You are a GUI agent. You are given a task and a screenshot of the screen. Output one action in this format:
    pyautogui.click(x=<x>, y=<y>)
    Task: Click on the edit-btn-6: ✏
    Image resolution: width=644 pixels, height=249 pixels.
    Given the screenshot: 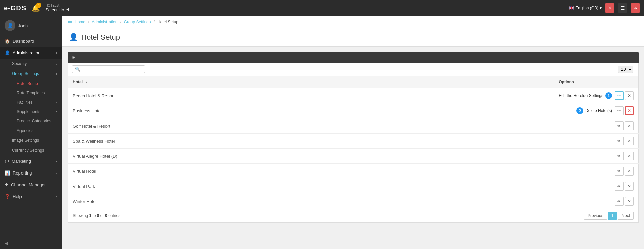 What is the action you would take?
    pyautogui.click(x=619, y=186)
    